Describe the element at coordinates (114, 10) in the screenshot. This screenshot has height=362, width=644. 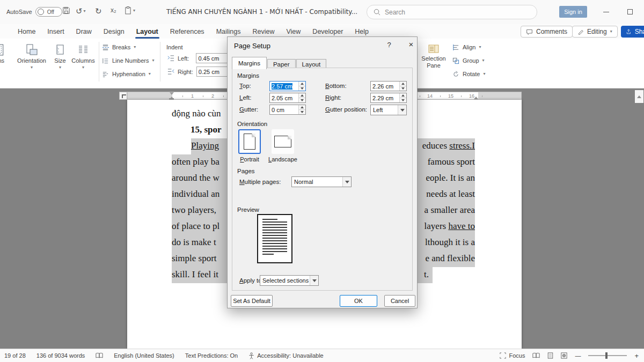
I see `subscript-button: x₂` at that location.